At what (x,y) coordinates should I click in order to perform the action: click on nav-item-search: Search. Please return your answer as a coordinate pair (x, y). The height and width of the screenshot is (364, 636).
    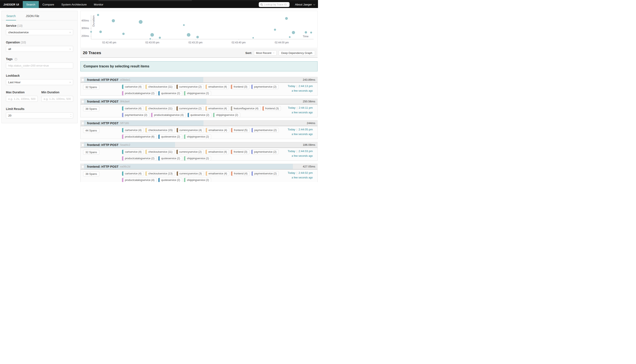
    Looking at the image, I should click on (31, 4).